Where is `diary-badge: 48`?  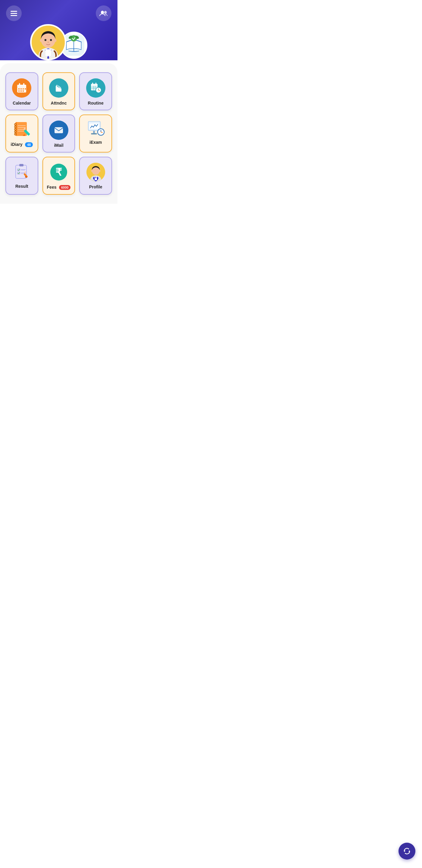 diary-badge: 48 is located at coordinates (29, 145).